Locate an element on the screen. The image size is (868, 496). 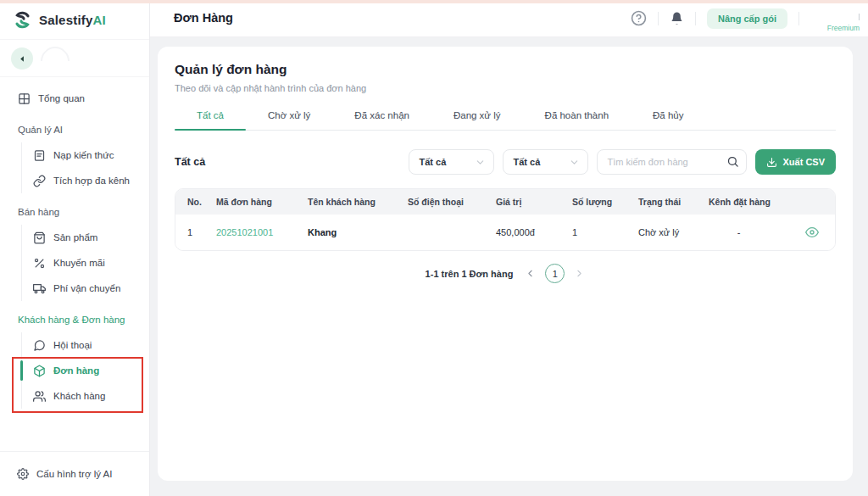
col-no: No. is located at coordinates (196, 202).